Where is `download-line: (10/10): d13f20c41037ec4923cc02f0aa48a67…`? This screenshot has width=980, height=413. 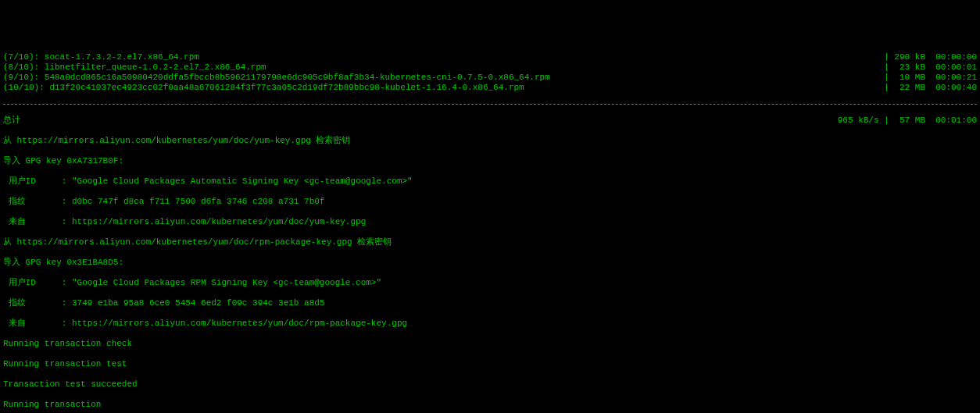
download-line: (10/10): d13f20c41037ec4923cc02f0aa48a67… is located at coordinates (490, 87).